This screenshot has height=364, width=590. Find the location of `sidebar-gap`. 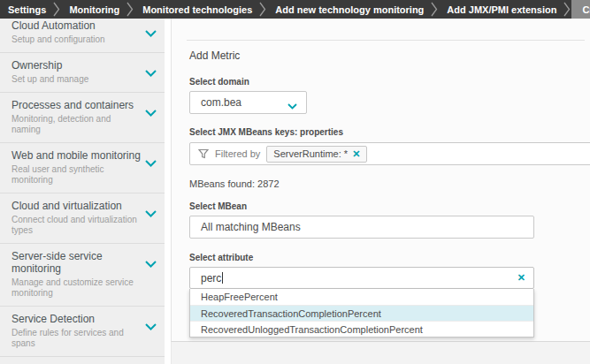

sidebar-gap is located at coordinates (168, 191).